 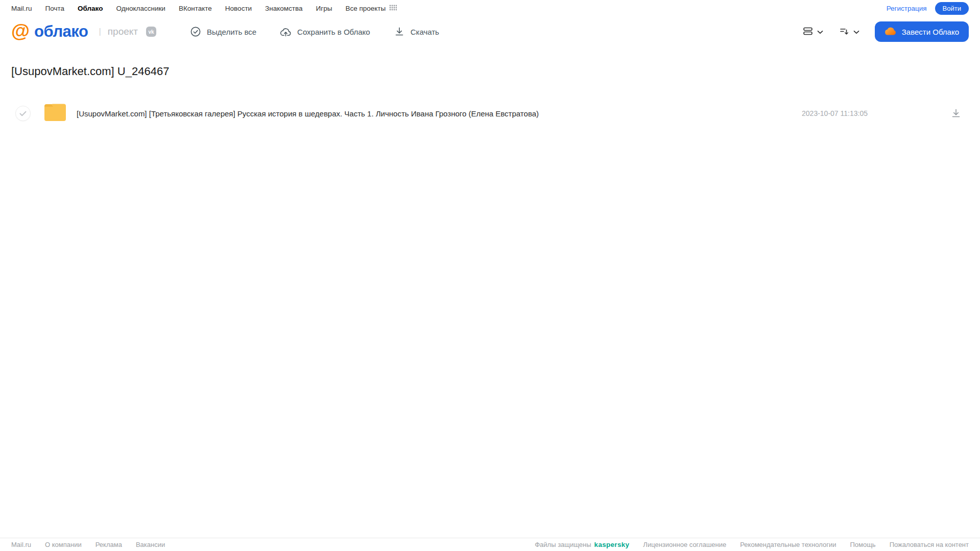 What do you see at coordinates (55, 113) in the screenshot?
I see `folder-icon` at bounding box center [55, 113].